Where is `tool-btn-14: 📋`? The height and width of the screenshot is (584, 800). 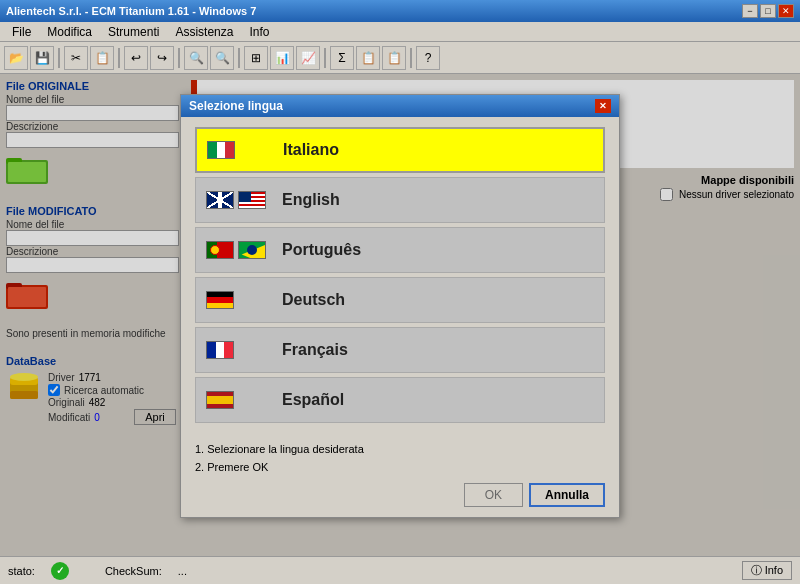 tool-btn-14: 📋 is located at coordinates (394, 58).